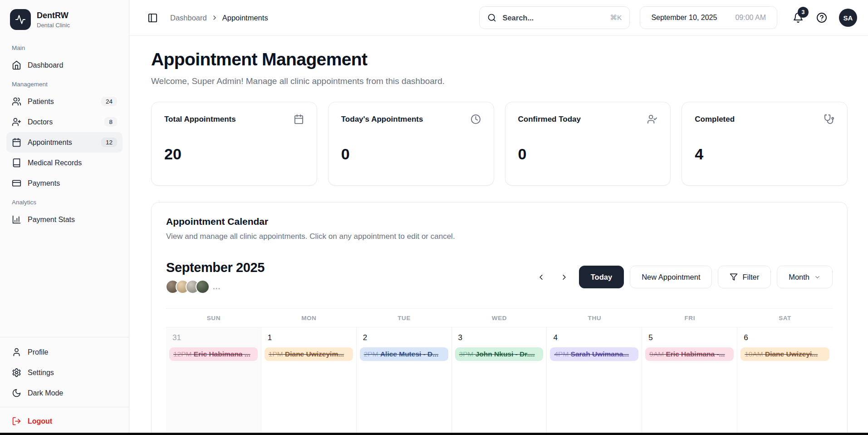 This screenshot has width=868, height=435. What do you see at coordinates (541, 277) in the screenshot?
I see `prev-month-button` at bounding box center [541, 277].